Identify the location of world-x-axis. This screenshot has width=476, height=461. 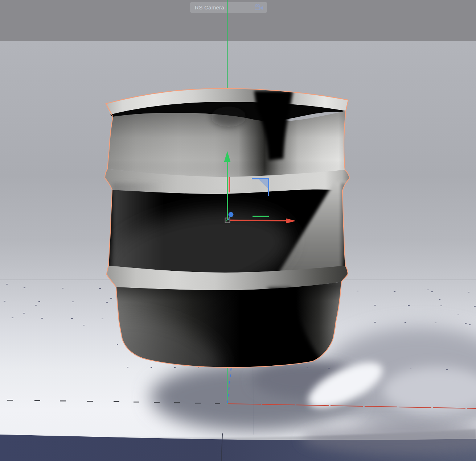
(352, 406).